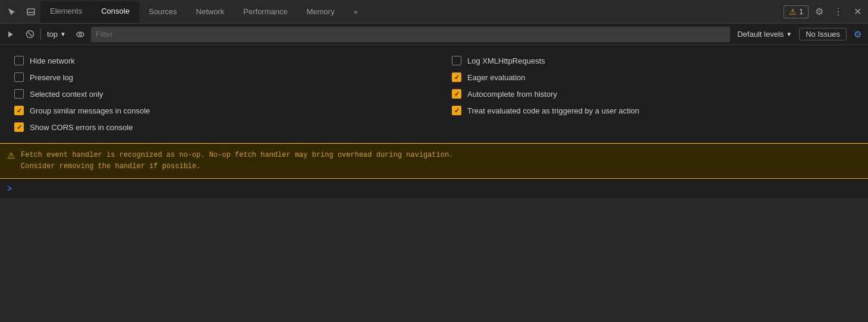  What do you see at coordinates (512, 94) in the screenshot?
I see `autocomplete-label: Autocomplete from history` at bounding box center [512, 94].